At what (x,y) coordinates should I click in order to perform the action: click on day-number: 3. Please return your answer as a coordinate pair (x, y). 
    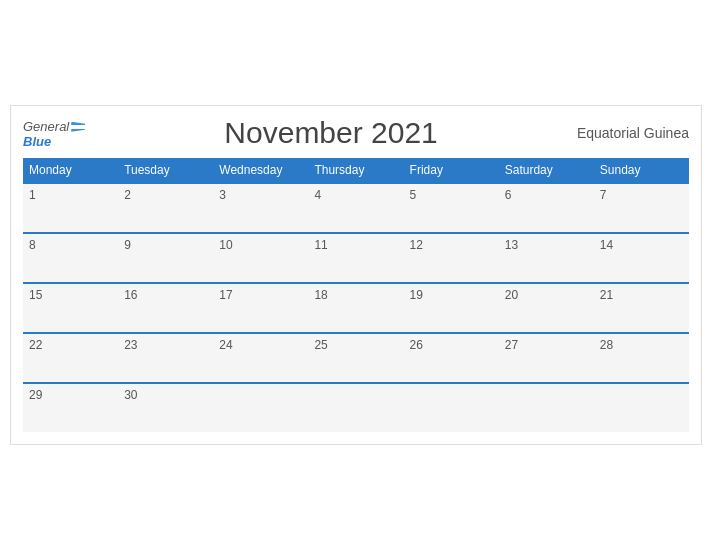
    Looking at the image, I should click on (222, 195).